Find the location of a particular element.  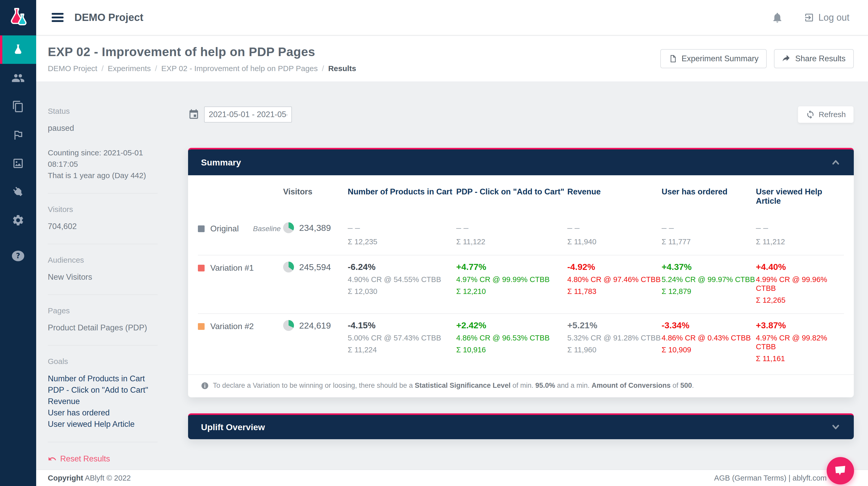

audiences-label: Audiences is located at coordinates (103, 260).